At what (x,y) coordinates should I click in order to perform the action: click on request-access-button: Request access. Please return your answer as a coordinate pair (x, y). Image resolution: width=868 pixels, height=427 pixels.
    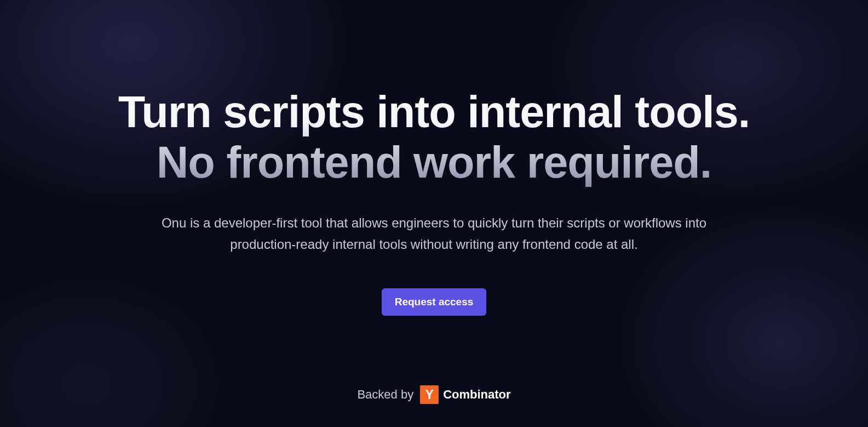
    Looking at the image, I should click on (434, 302).